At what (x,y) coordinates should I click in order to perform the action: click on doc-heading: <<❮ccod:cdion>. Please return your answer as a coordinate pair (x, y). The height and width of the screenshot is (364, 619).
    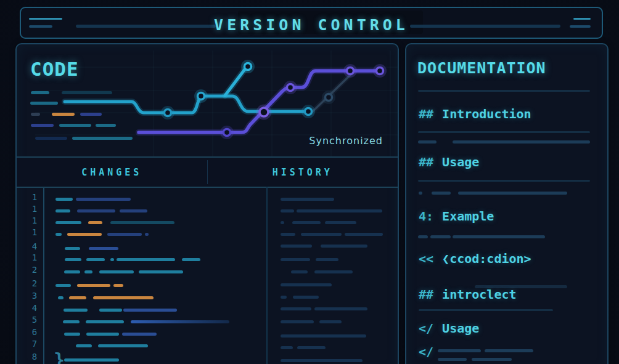
    Looking at the image, I should click on (475, 259).